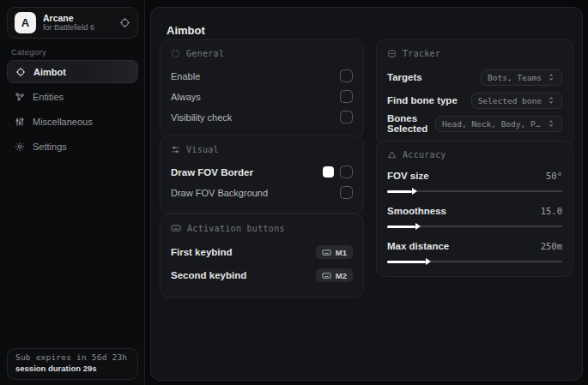 The width and height of the screenshot is (588, 385). What do you see at coordinates (203, 149) in the screenshot?
I see `card-title: Visual` at bounding box center [203, 149].